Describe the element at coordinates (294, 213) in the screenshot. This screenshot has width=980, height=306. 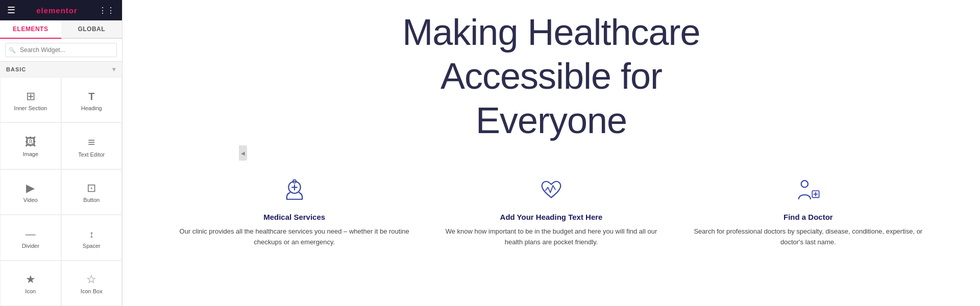
I see `feature-medical-services: Medical Services Our clinic provides all…` at that location.